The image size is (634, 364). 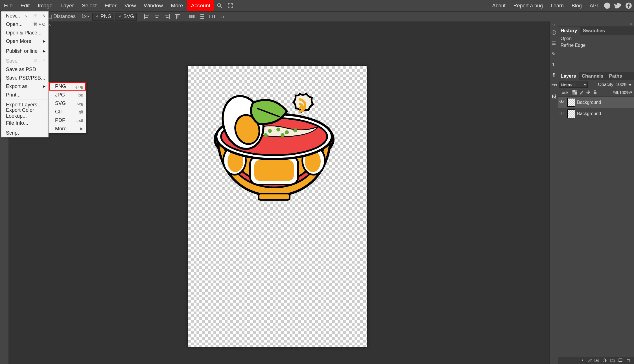 What do you see at coordinates (25, 69) in the screenshot?
I see `file-menu-item: Save as PSD` at bounding box center [25, 69].